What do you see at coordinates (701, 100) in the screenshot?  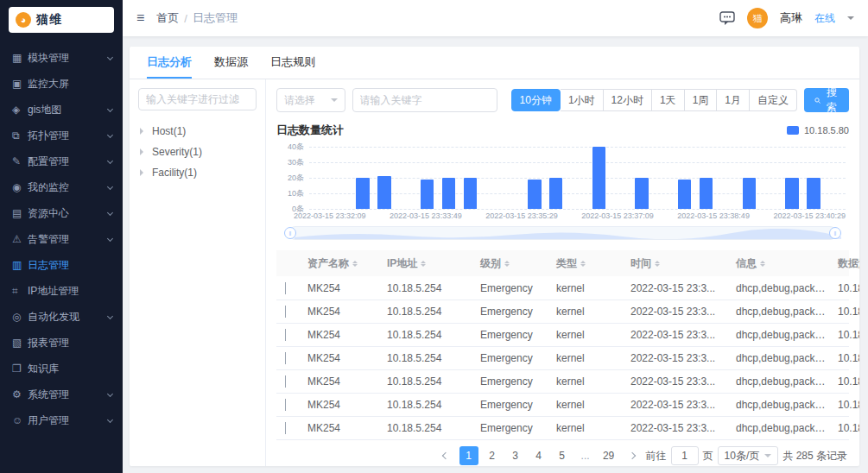 I see `time-range-1周: 1周` at bounding box center [701, 100].